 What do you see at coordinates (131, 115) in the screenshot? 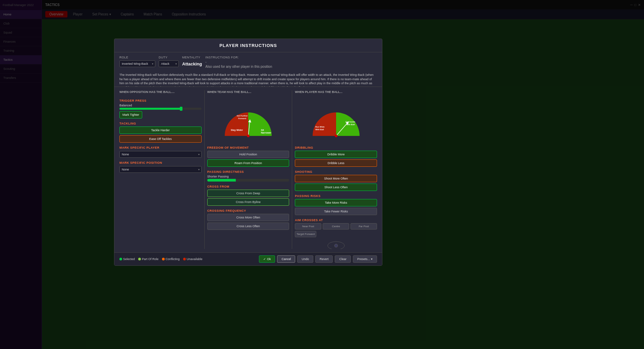
I see `mark-tighter-button: Mark Tighter` at bounding box center [131, 115].